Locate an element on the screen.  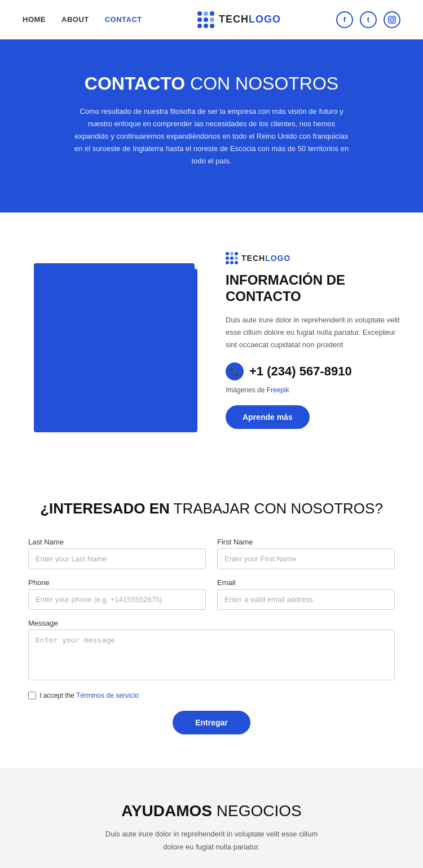
phone-input is located at coordinates (117, 600).